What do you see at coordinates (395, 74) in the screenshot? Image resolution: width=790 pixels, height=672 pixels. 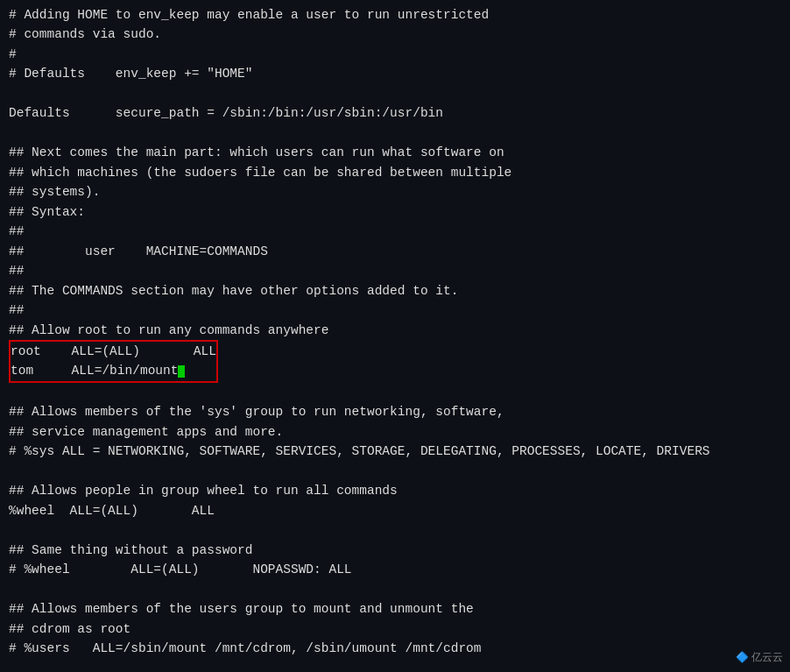 I see `line-4: # Defaults env_keep += "HOME"` at bounding box center [395, 74].